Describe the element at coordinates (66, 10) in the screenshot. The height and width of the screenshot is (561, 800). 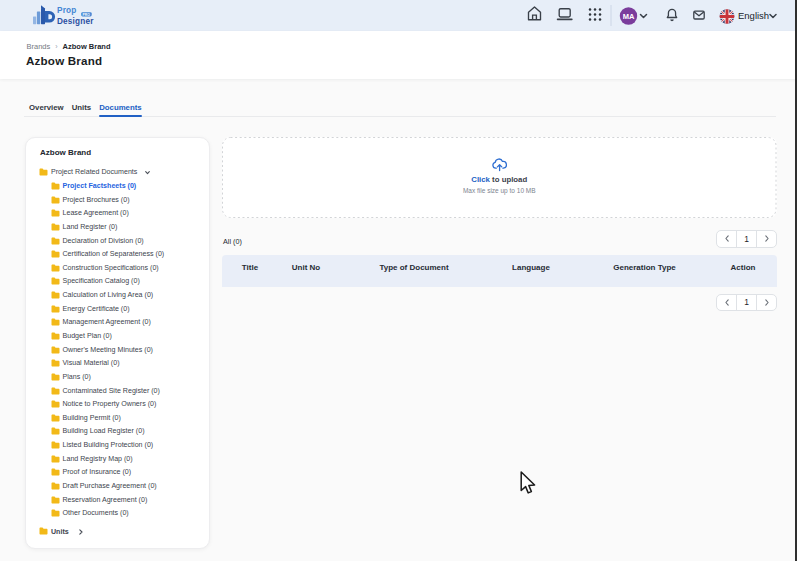
I see `svg-text: Prop` at that location.